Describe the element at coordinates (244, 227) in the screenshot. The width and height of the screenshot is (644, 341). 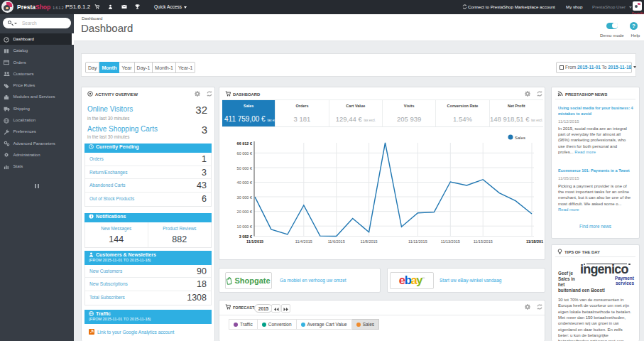
I see `svg-text: 10 000 €` at that location.